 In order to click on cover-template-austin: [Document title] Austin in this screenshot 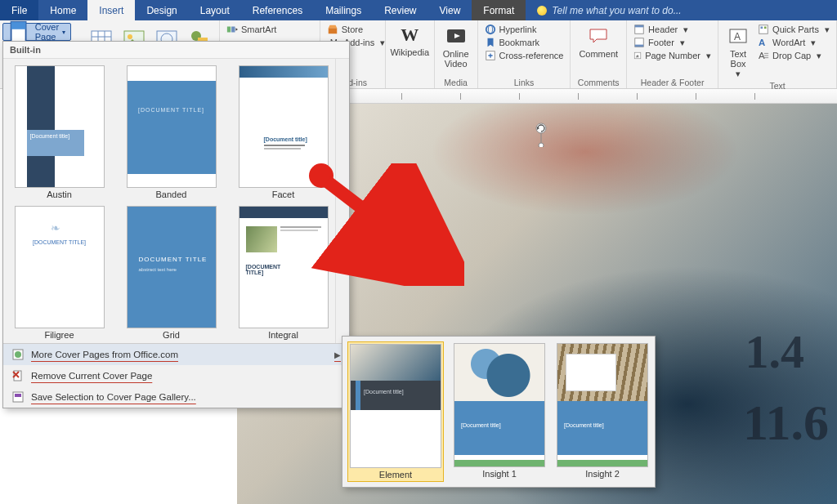, I will do `click(59, 132)`.